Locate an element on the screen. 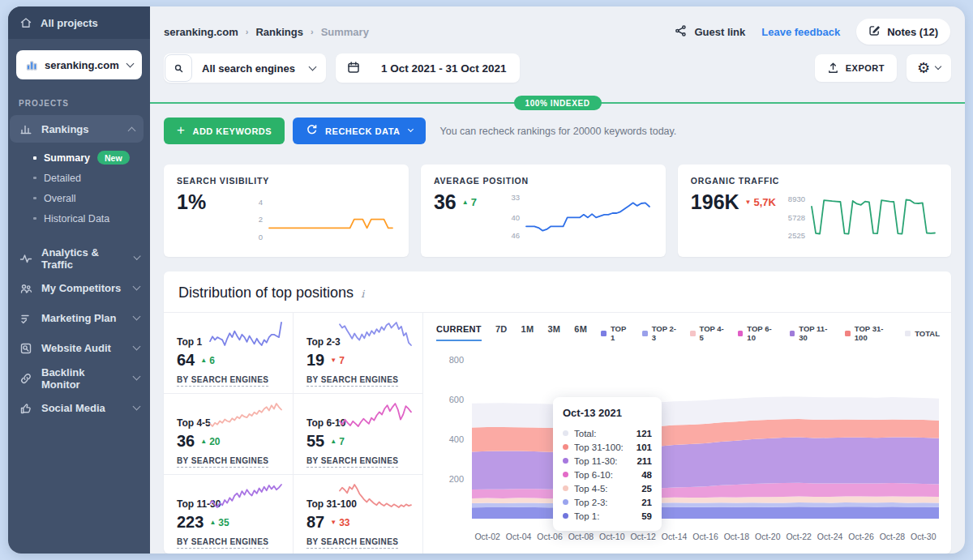 The image size is (973, 560). svg-text: 40 is located at coordinates (516, 217).